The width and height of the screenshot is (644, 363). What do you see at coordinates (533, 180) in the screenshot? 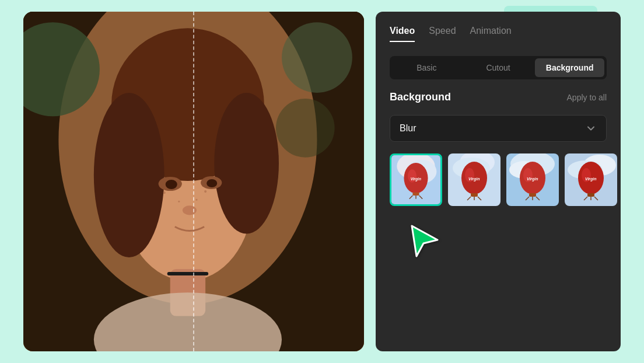
I see `balloon-svg-3: Virgin` at bounding box center [533, 180].